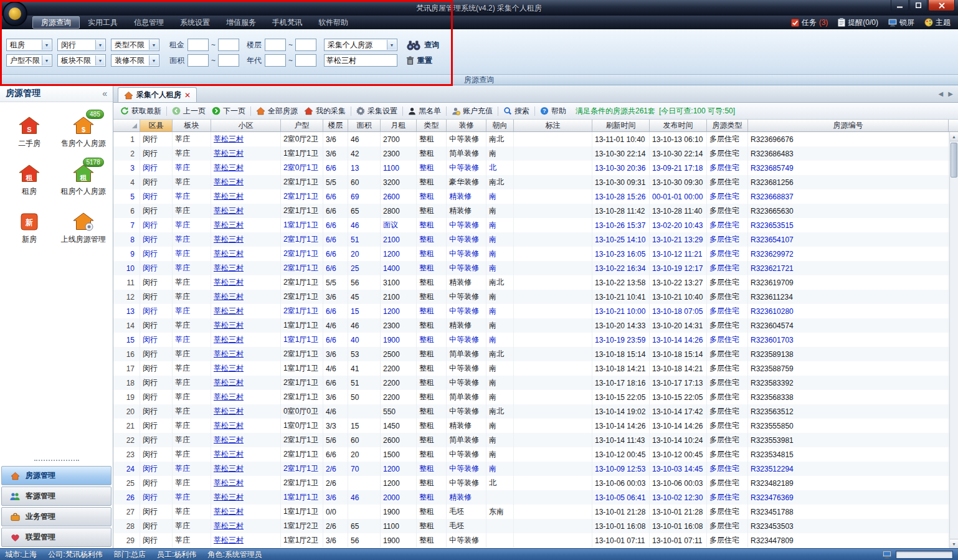  Describe the element at coordinates (531, 354) in the screenshot. I see `table-row: 16闵行莘庄莘松三村2室1厅1卫3/6532500整租简单装修南北13-10-1…` at that location.